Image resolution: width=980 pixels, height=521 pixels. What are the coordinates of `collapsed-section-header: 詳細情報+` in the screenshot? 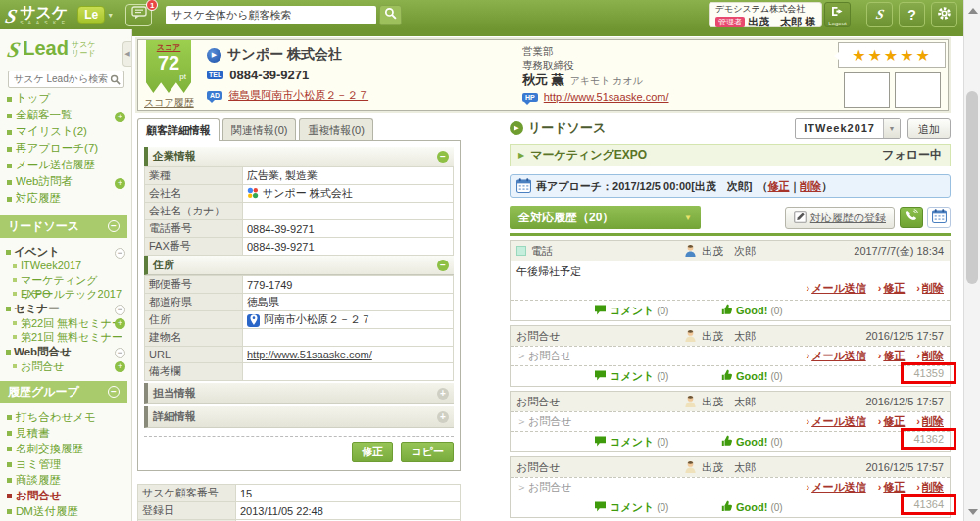 It's located at (299, 417).